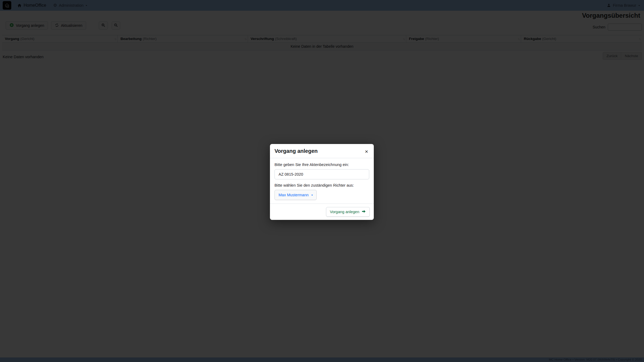 The width and height of the screenshot is (644, 362). What do you see at coordinates (322, 165) in the screenshot?
I see `file-reference-label: Bitte geben Sie Ihre Aktenbezeichnung ei…` at bounding box center [322, 165].